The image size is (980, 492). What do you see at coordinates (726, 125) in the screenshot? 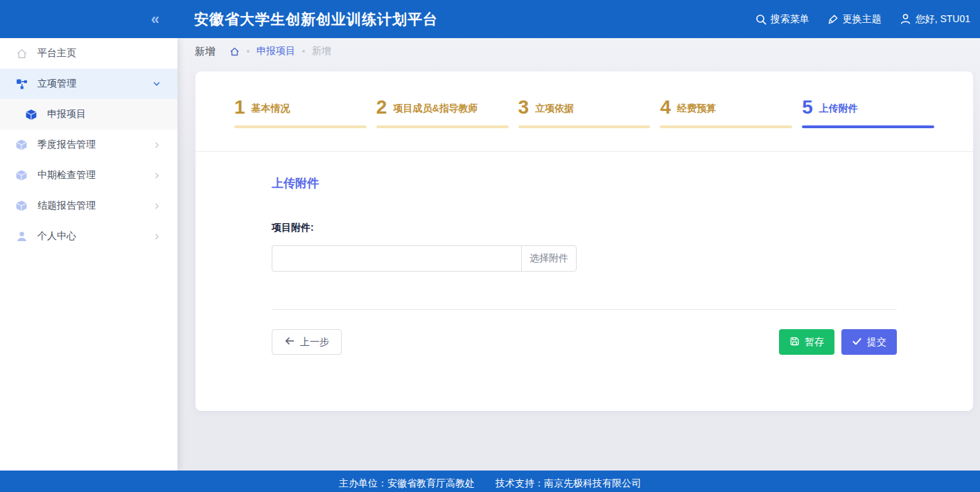
I see `step-4-budget: 4 经费预算` at bounding box center [726, 125].